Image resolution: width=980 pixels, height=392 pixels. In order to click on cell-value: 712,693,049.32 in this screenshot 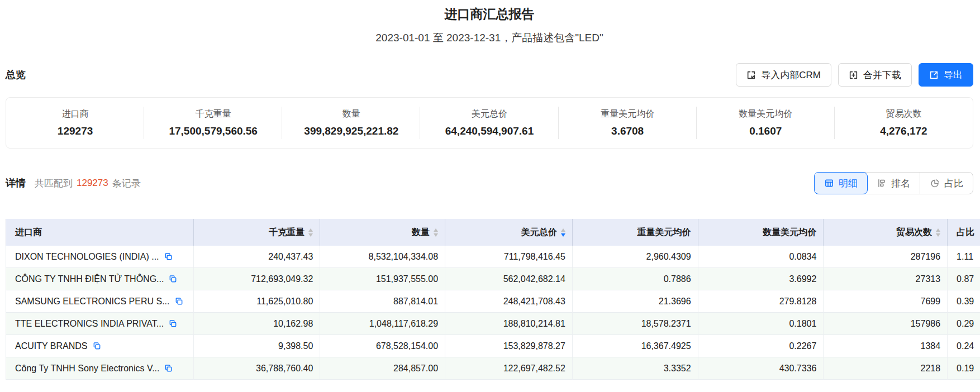, I will do `click(282, 279)`.